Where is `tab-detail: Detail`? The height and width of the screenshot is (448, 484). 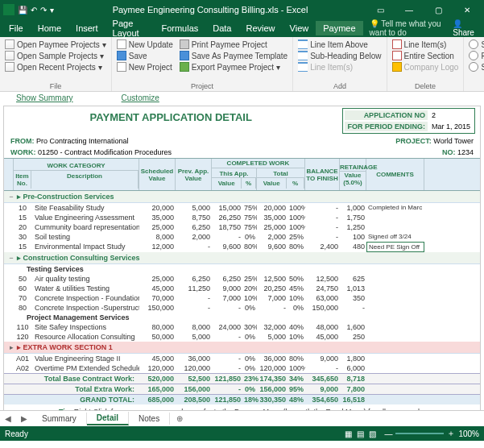 tab-detail: Detail is located at coordinates (108, 419).